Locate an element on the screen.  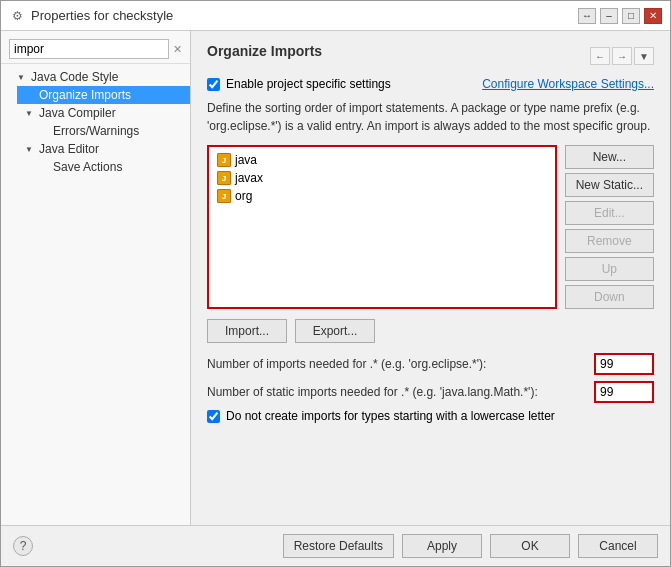
java-compiler-children: Errors/Warnings is located at coordinates (104, 131).